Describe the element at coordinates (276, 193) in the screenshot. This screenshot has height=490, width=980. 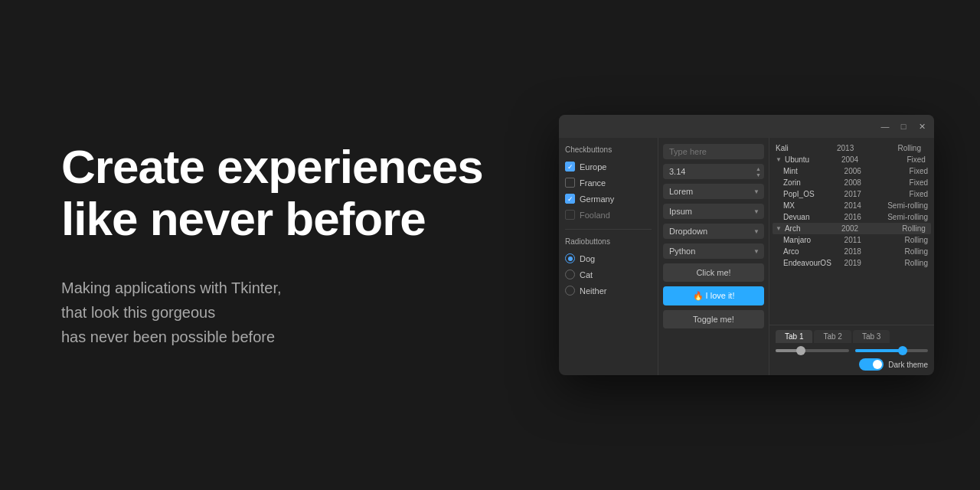
I see `headline: Create experiences like never before` at that location.